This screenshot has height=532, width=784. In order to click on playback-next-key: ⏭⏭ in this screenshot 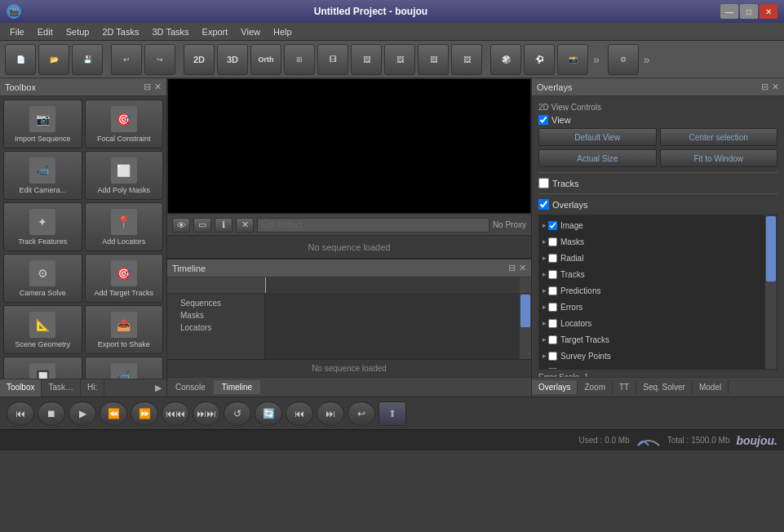, I will do `click(206, 414)`.